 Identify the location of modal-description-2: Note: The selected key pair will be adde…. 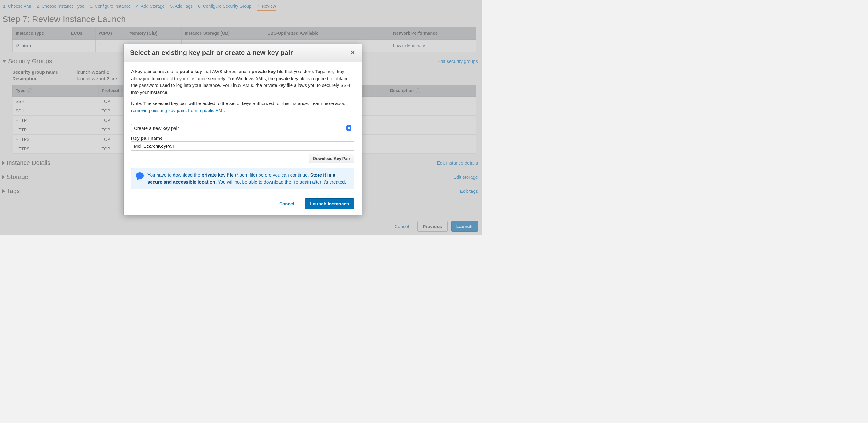
(243, 107).